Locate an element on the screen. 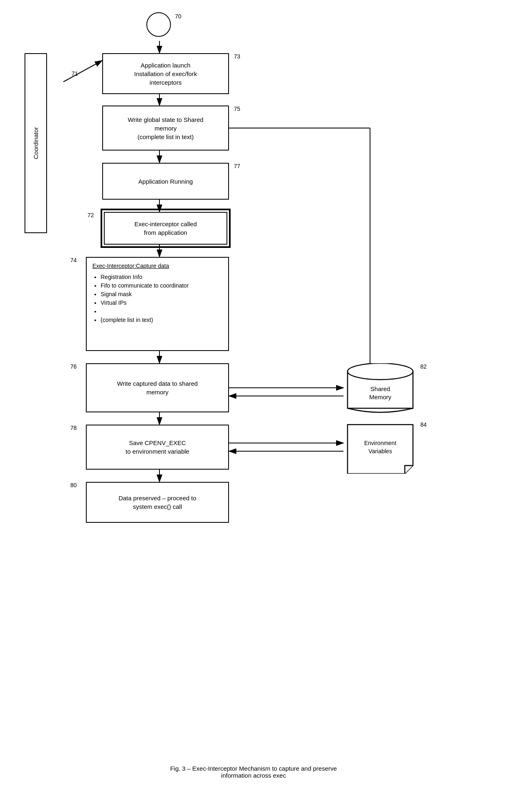  svg-text: Shared is located at coordinates (380, 389).